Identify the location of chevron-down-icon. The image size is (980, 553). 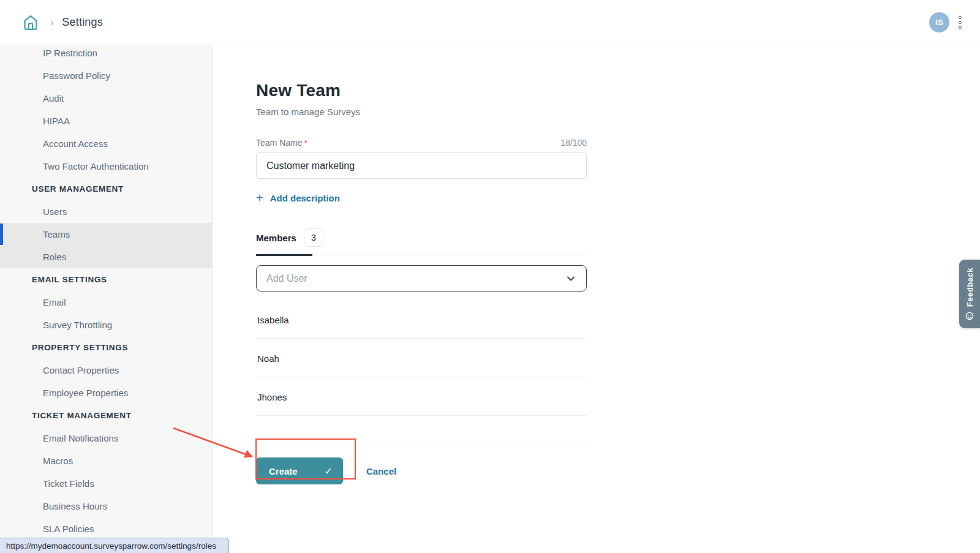
(571, 279).